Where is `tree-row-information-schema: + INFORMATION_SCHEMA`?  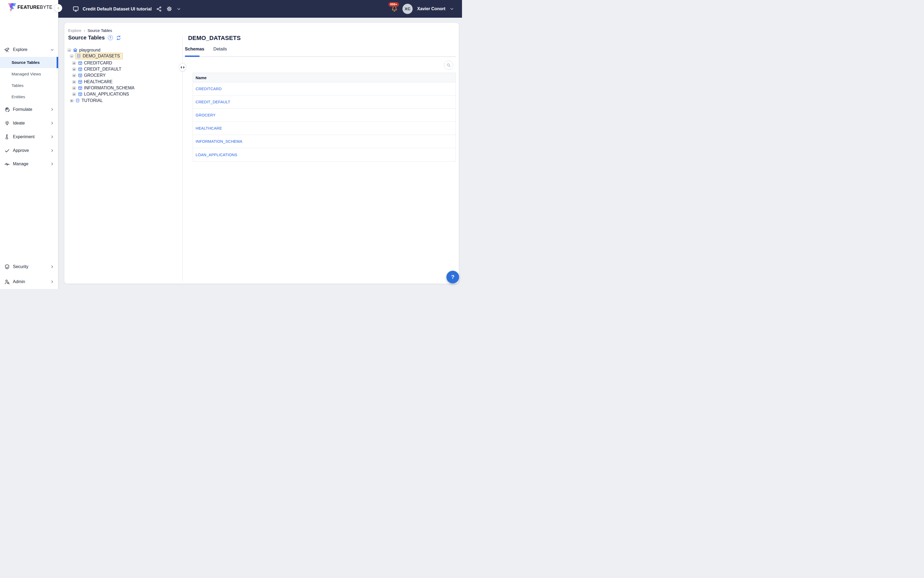
tree-row-information-schema: + INFORMATION_SCHEMA is located at coordinates (104, 88).